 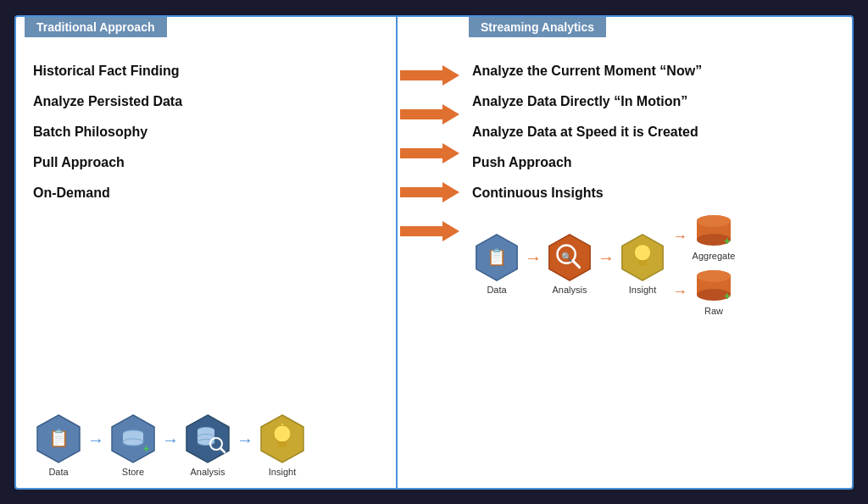 What do you see at coordinates (537, 27) in the screenshot?
I see `right-panel-title: Streaming Analytics` at bounding box center [537, 27].